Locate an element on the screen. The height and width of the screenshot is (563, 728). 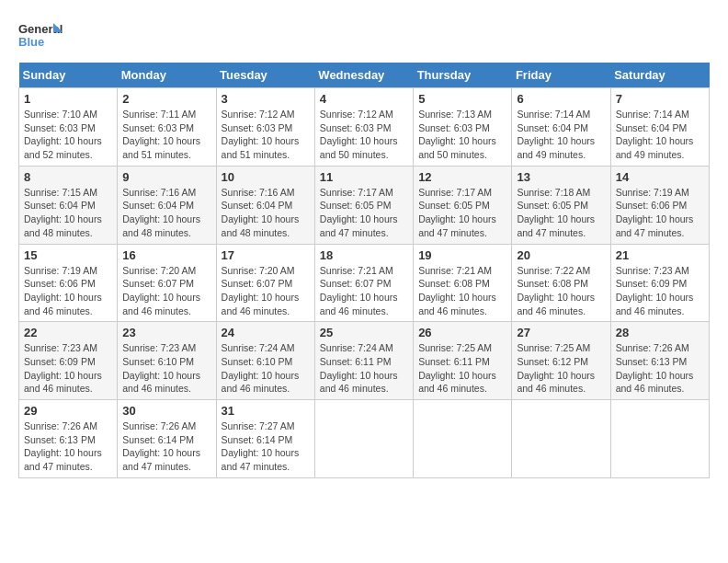
day-info: Sunrise: 7:15 AM Sunset: 6:04 PM Dayligh… is located at coordinates (68, 213).